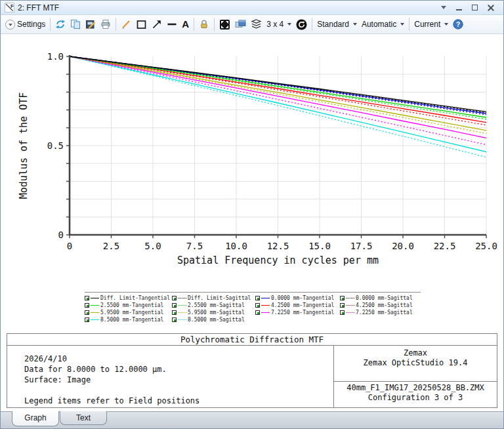  I want to click on legend-label: 7.2250 mm-Sagittal, so click(385, 312).